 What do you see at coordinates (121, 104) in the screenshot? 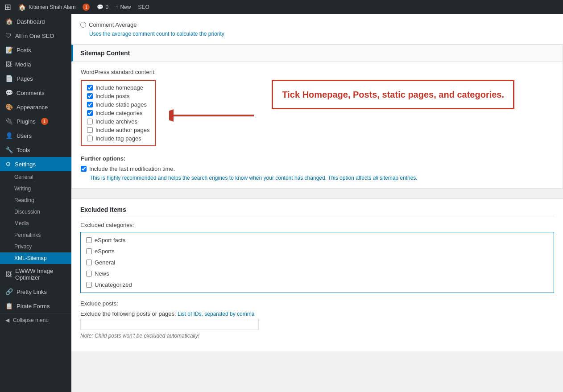
I see `checkbox-label-static: Include static pages` at bounding box center [121, 104].